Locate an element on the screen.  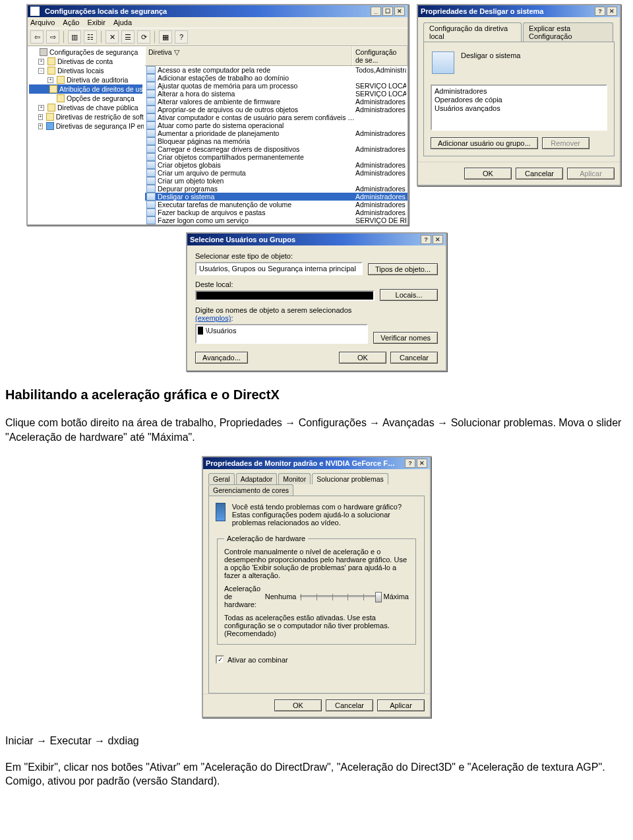
slider-thumb is located at coordinates (378, 597).